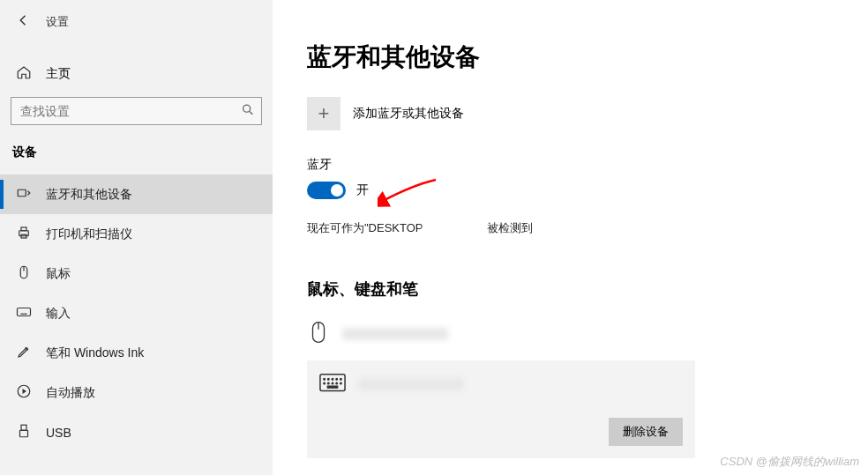 The height and width of the screenshot is (475, 868). What do you see at coordinates (136, 19) in the screenshot?
I see `topbar: 设置` at bounding box center [136, 19].